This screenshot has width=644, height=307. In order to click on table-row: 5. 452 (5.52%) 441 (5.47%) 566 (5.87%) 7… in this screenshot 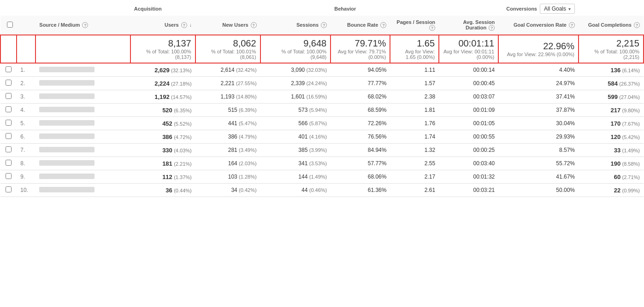, I will do `click(322, 123)`.